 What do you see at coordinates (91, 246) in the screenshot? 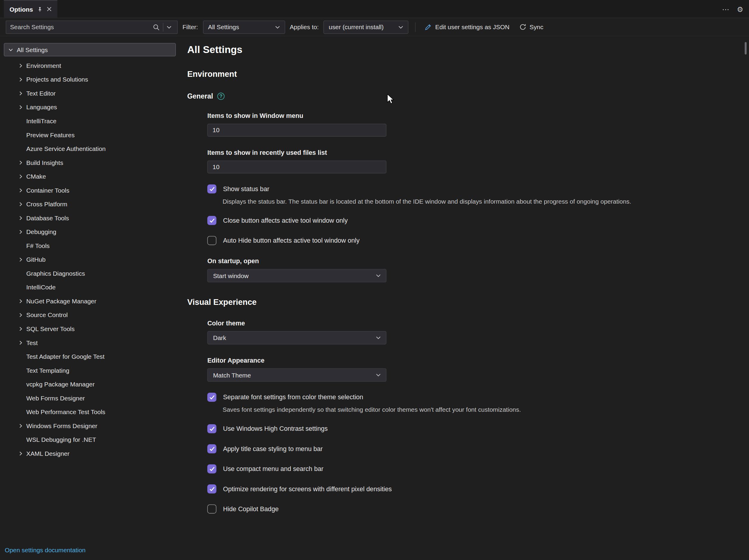
I see `sidebar-item-f-tools: F# Tools` at bounding box center [91, 246].